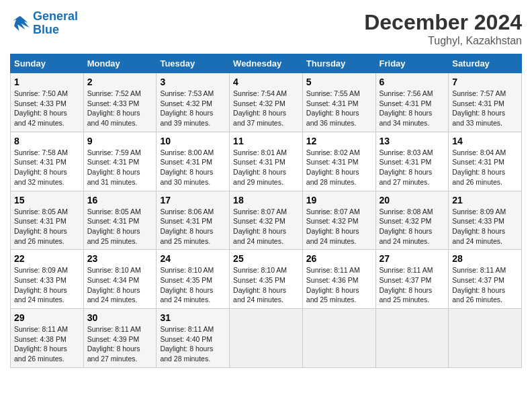 The height and width of the screenshot is (411, 532). I want to click on cell-text: Sunrise: 8:11 AMSunset: 4:40 PMDaylight:…, so click(193, 344).